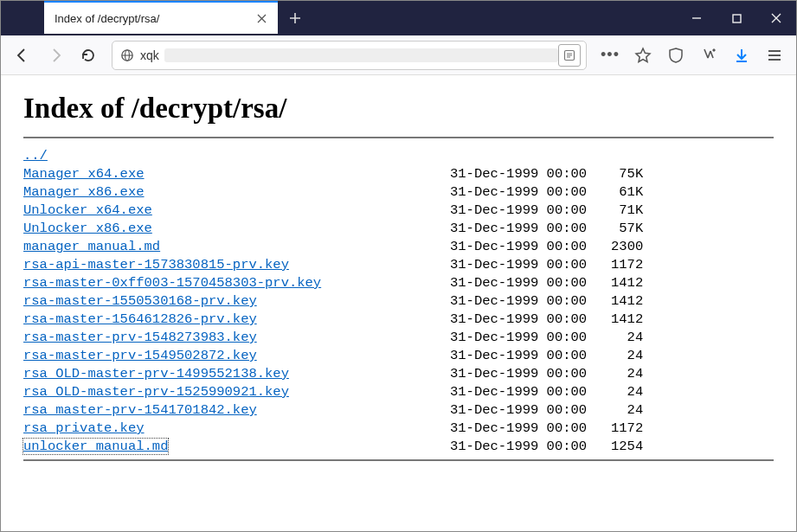  I want to click on forward-button, so click(55, 55).